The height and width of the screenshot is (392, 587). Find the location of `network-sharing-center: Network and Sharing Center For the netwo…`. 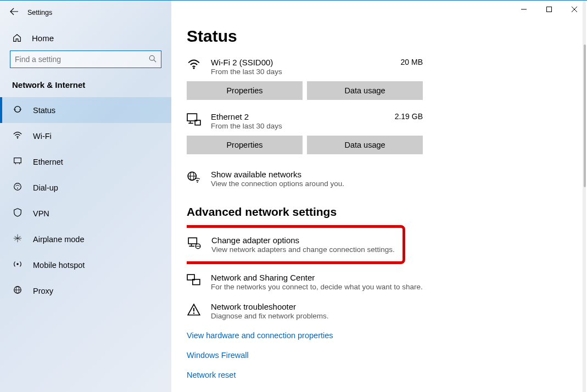

network-sharing-center: Network and Sharing Center For the netwo… is located at coordinates (351, 282).